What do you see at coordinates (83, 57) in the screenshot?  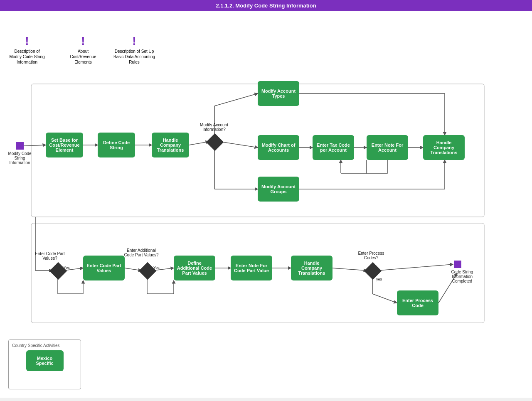 I see `legend-label-2: About Cost/Revenue Elements` at bounding box center [83, 57].